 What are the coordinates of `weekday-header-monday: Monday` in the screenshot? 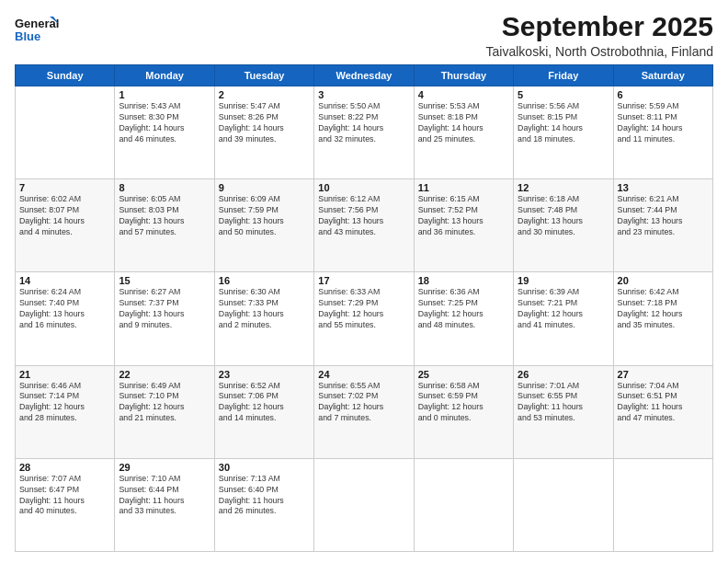 It's located at (165, 75).